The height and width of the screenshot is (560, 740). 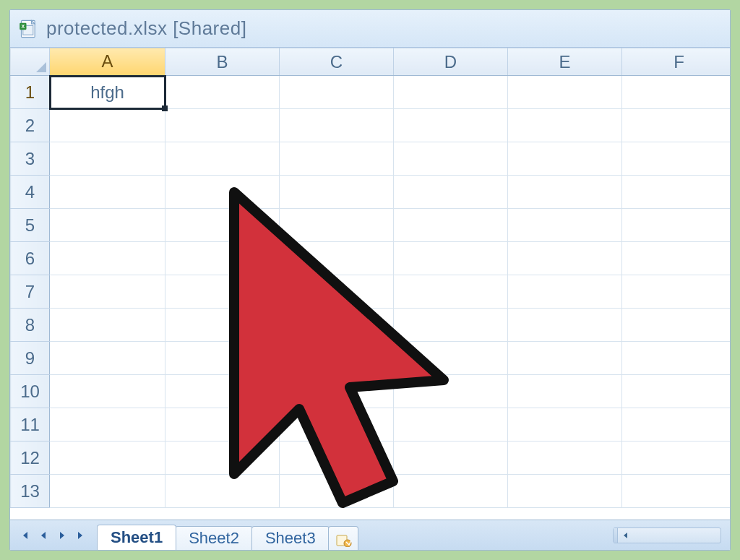 What do you see at coordinates (223, 491) in the screenshot?
I see `cell-B13` at bounding box center [223, 491].